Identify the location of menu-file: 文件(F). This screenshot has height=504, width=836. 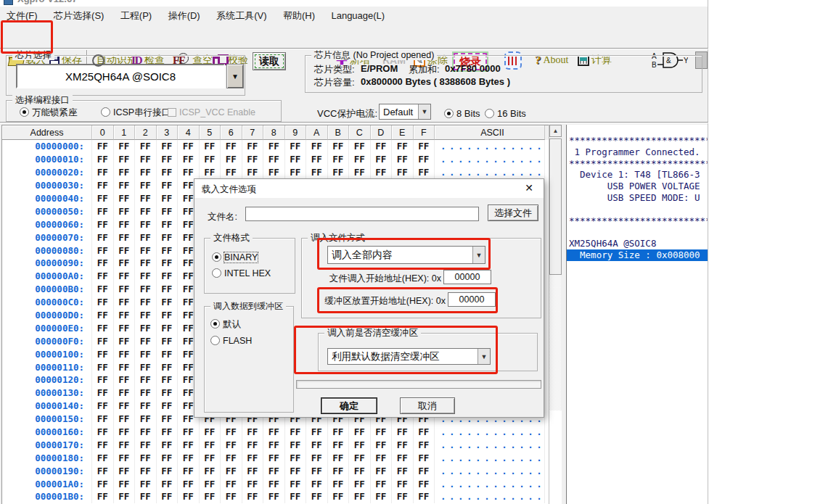
(22, 15).